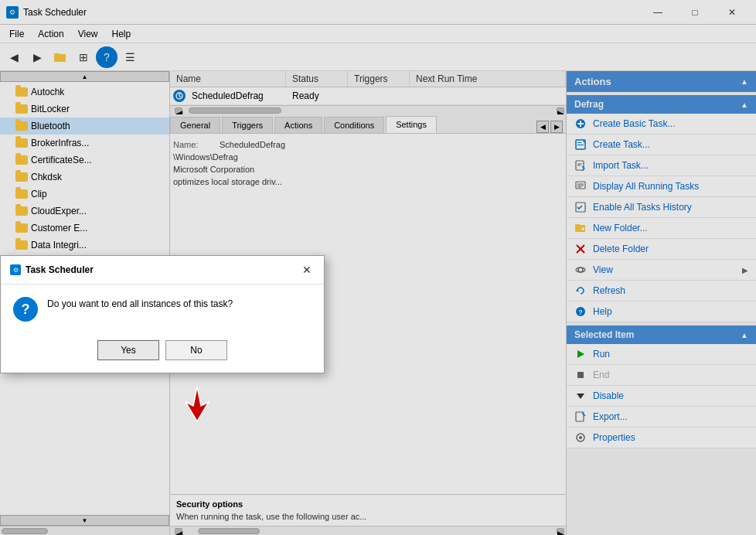  I want to click on dialog-question-icon: ?, so click(26, 309).